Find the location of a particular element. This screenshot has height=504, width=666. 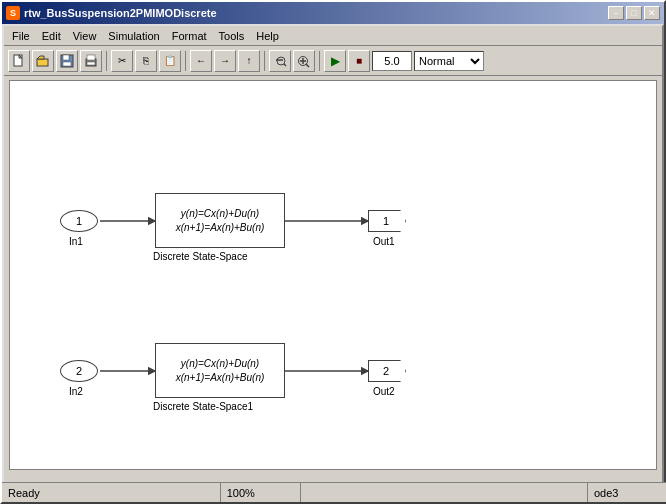

status-ready: Ready is located at coordinates (112, 492).